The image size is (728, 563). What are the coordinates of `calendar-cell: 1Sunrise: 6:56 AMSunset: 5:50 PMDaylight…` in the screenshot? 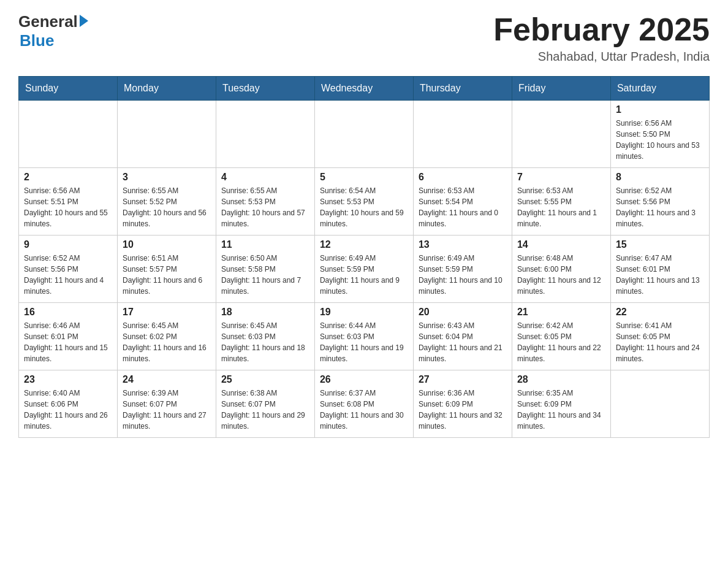 It's located at (659, 134).